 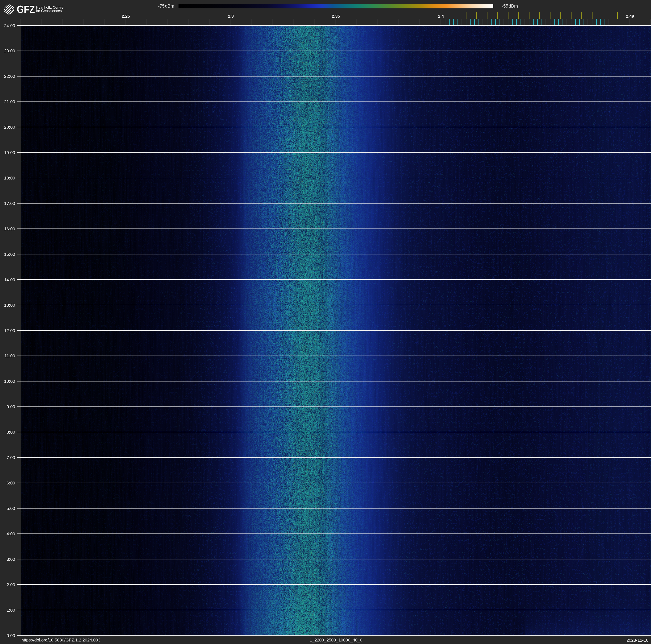 I want to click on svg-text: for Geosciences, so click(x=49, y=11).